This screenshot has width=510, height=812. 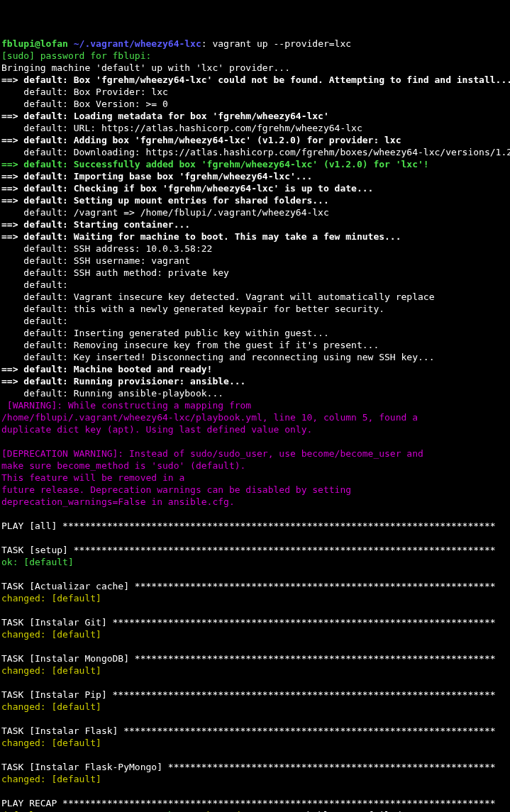 I want to click on terminal-line: default: Key inserted! Disconnecting and…, so click(x=255, y=357).